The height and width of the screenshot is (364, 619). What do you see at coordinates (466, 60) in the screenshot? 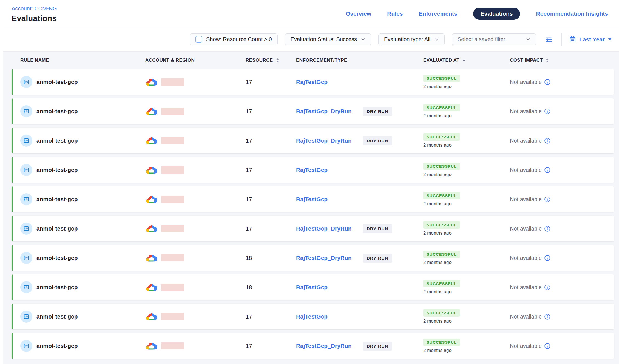
I see `col-header-evaluated-at: EVALUATED AT` at bounding box center [466, 60].